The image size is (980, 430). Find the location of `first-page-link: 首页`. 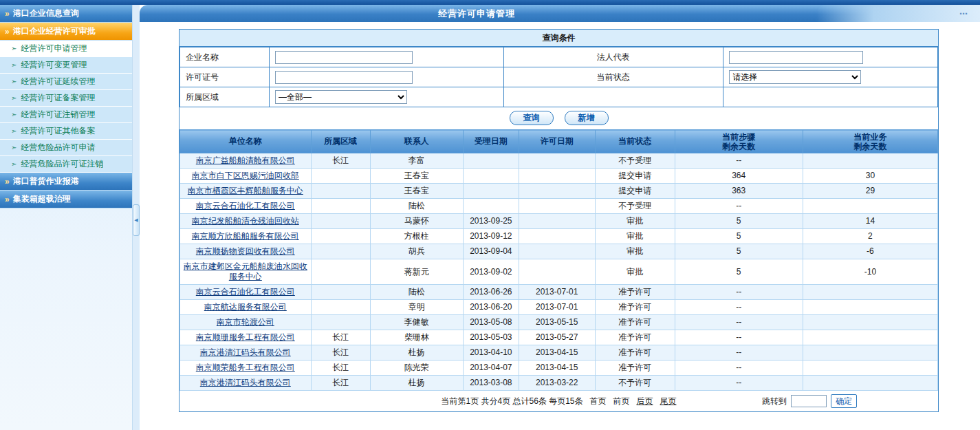

first-page-link: 首页 is located at coordinates (598, 402).